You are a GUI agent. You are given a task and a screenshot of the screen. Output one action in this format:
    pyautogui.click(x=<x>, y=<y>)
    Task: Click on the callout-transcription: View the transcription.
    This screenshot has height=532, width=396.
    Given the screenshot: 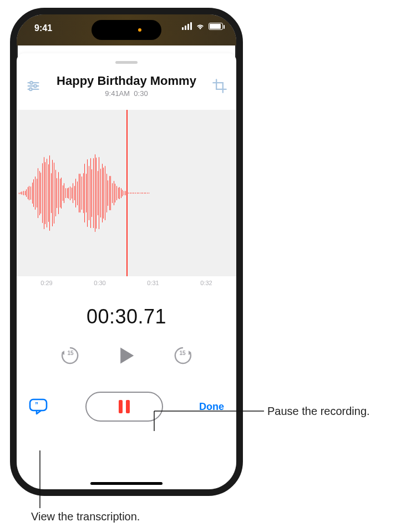 What is the action you would take?
    pyautogui.click(x=85, y=517)
    